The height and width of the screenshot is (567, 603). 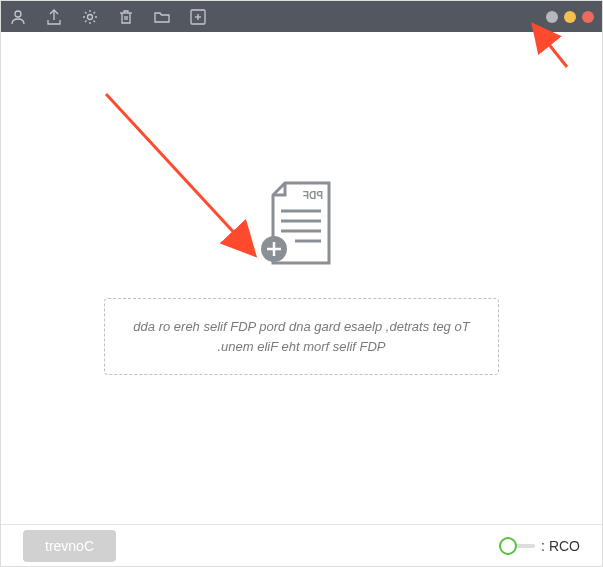 What do you see at coordinates (18, 17) in the screenshot?
I see `user-icon` at bounding box center [18, 17].